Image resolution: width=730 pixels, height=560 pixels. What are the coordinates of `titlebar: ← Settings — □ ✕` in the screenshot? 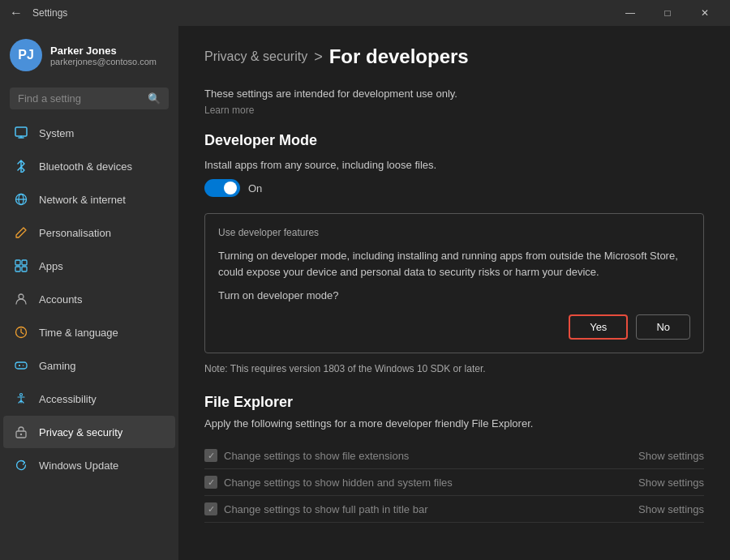 It's located at (365, 13).